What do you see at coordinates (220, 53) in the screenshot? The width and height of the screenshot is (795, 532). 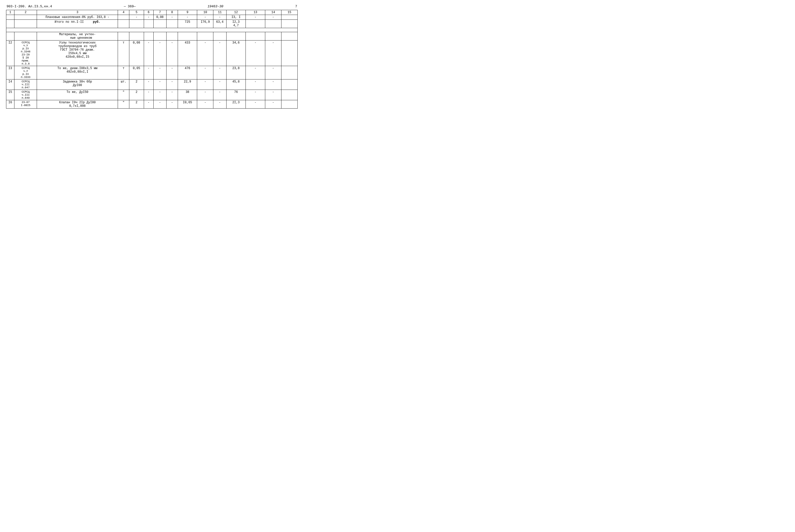 I see `cell-i2-c10: -` at bounding box center [220, 53].